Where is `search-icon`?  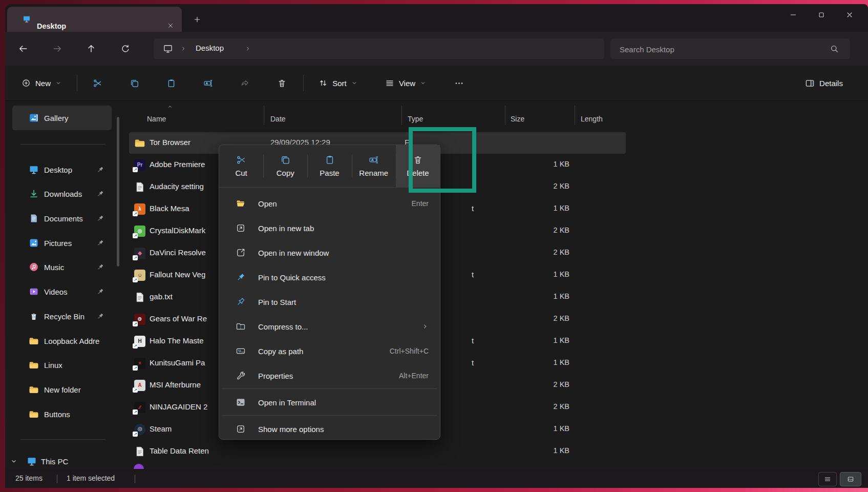
search-icon is located at coordinates (834, 49).